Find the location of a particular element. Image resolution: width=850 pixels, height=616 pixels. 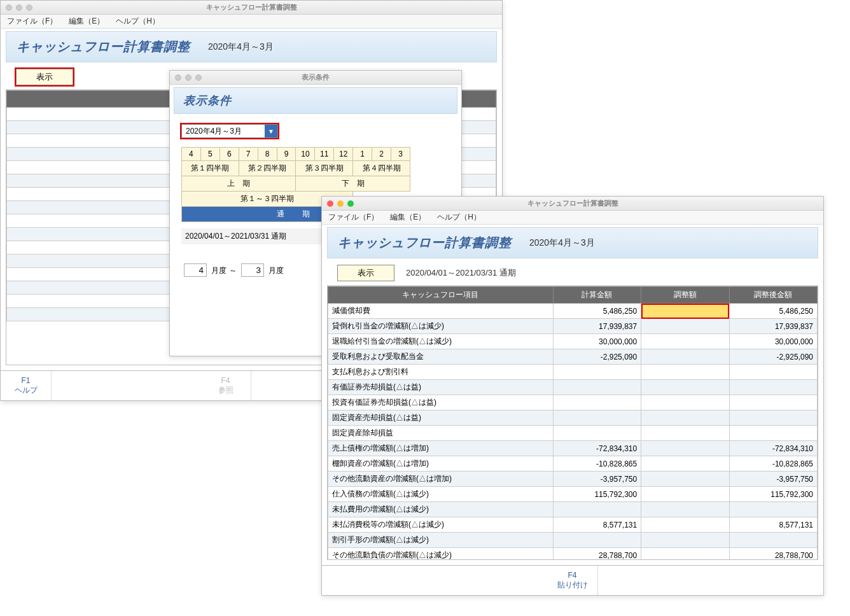

cell-item: 固定資産売却損益(△は益) is located at coordinates (441, 418).